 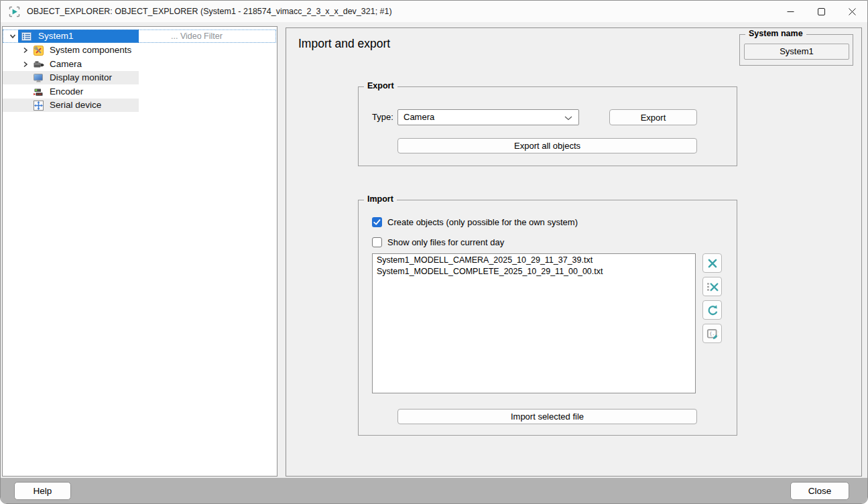 What do you see at coordinates (852, 11) in the screenshot?
I see `close-window-button` at bounding box center [852, 11].